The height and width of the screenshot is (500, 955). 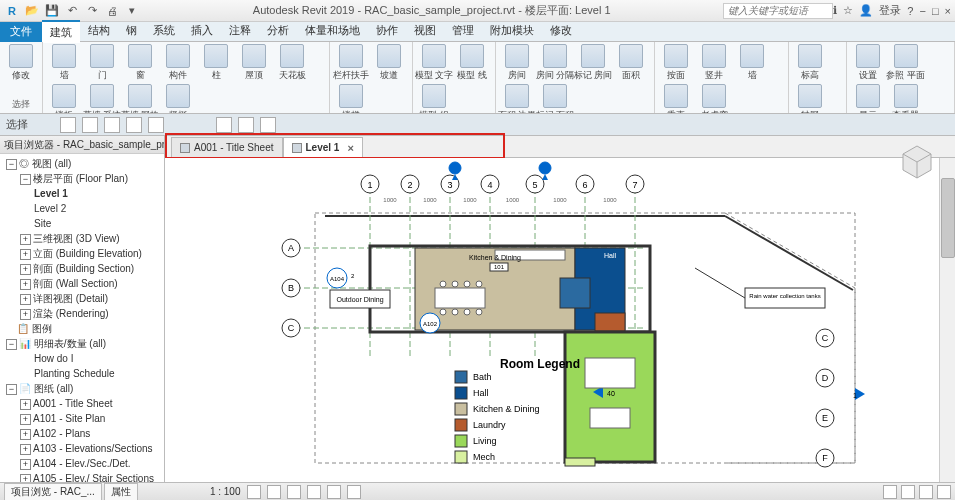 What do you see at coordinates (555, 62) in the screenshot?
I see `ribbon-button: 房间 分隔` at bounding box center [555, 62].